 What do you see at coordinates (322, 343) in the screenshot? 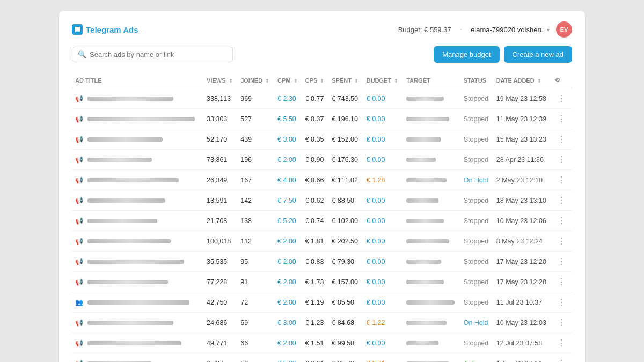
I see `table-row: 📢 49,771 66 € 2.00 € 1.51 € 99.50 € 0.00…` at bounding box center [322, 343].